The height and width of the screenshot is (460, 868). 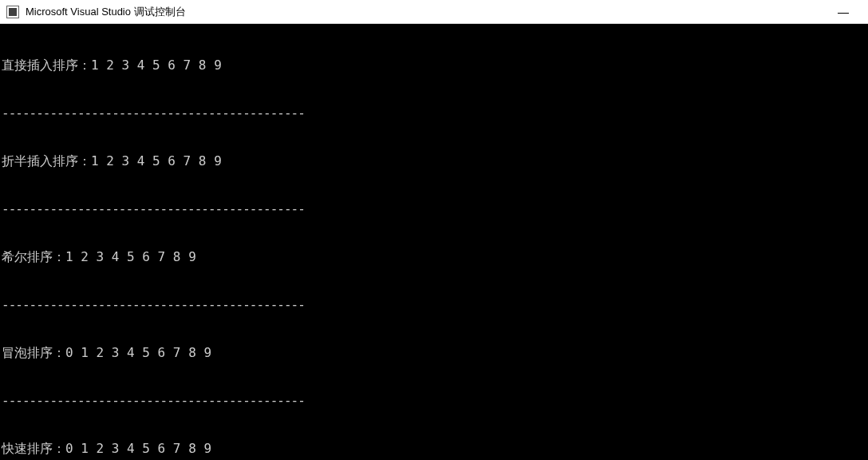 I want to click on app-icon, so click(x=13, y=12).